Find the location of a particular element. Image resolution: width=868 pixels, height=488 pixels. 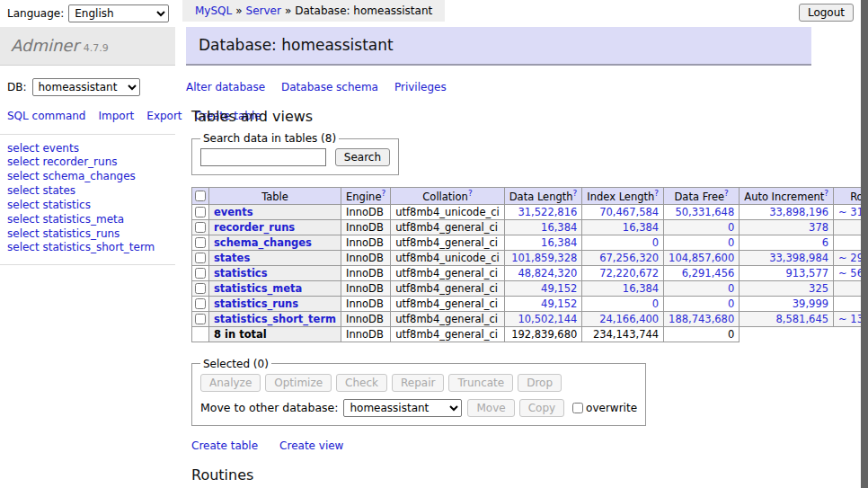

table-row: events InnoDB utf8mb4_unicode_ci 31,522,… is located at coordinates (530, 212).